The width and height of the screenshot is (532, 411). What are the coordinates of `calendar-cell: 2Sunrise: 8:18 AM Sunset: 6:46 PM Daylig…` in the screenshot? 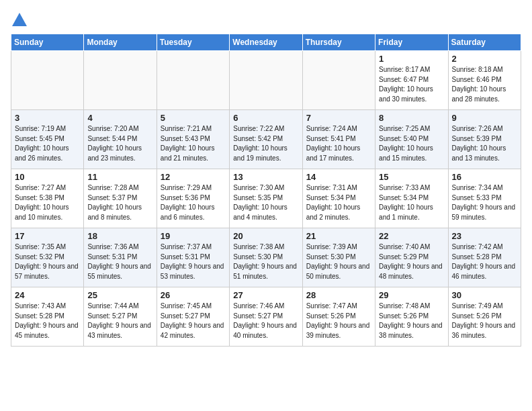 It's located at (484, 81).